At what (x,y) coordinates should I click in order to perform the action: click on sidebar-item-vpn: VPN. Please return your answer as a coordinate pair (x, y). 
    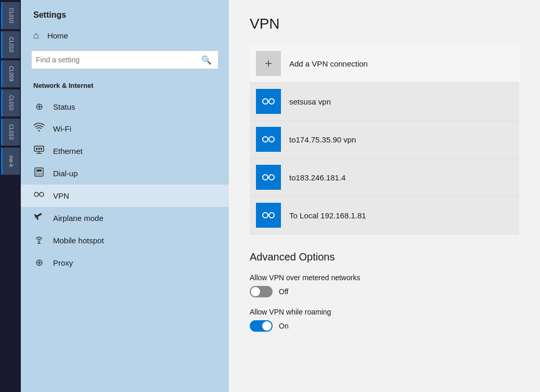
    Looking at the image, I should click on (125, 195).